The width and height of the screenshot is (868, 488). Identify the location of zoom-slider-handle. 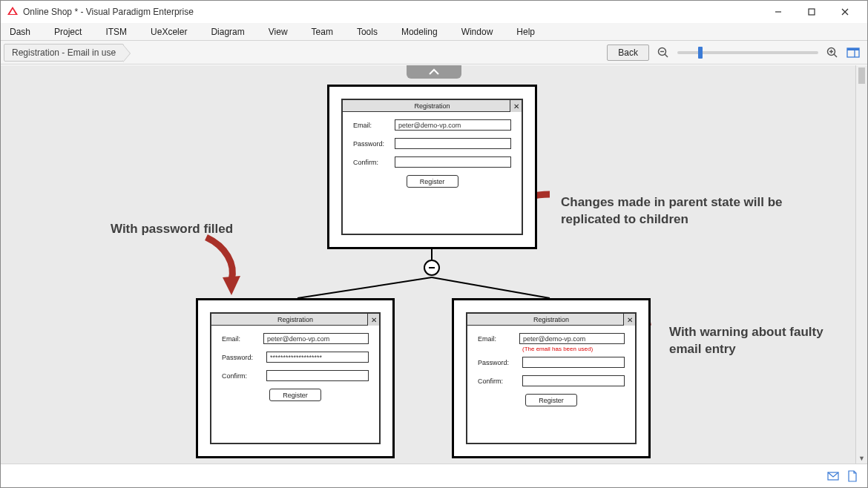
(700, 53).